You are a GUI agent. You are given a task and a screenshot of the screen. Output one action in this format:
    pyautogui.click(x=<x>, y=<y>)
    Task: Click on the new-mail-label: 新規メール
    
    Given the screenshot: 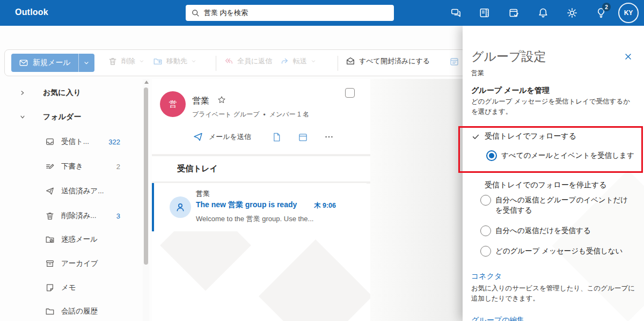 What is the action you would take?
    pyautogui.click(x=52, y=63)
    